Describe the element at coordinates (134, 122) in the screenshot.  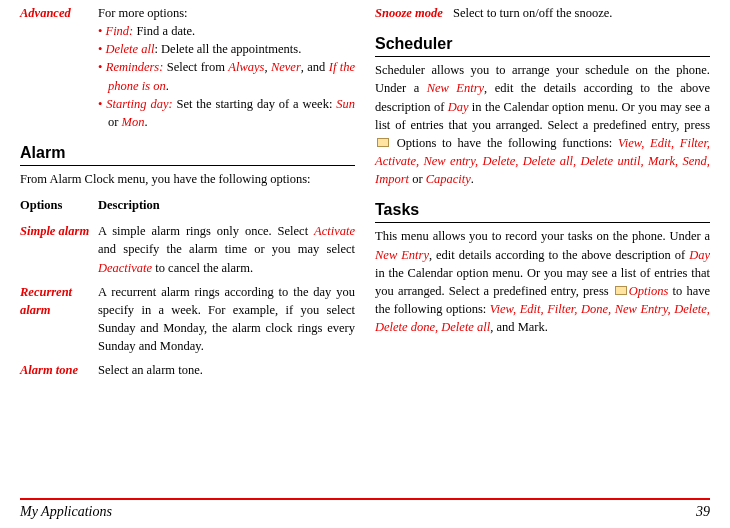
I see `start-mon: Mon` at that location.